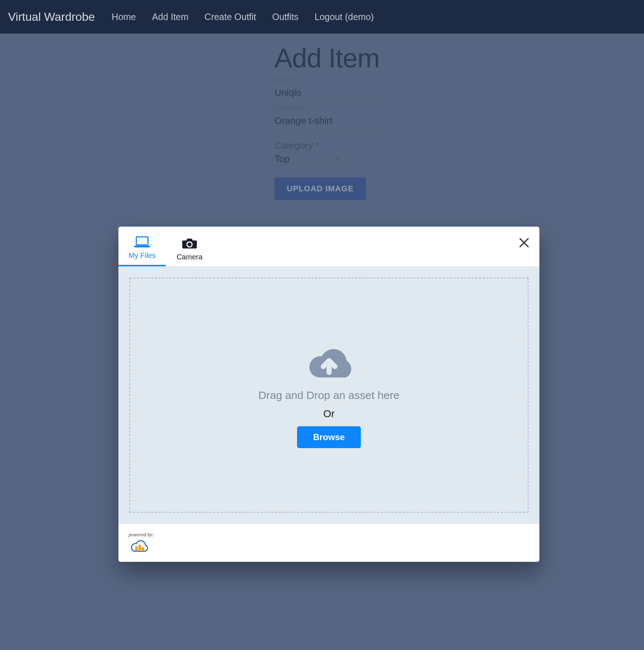 Image resolution: width=644 pixels, height=650 pixels. I want to click on nav-links: Home Add Item Create Outfit Outfits Logo…, so click(243, 17).